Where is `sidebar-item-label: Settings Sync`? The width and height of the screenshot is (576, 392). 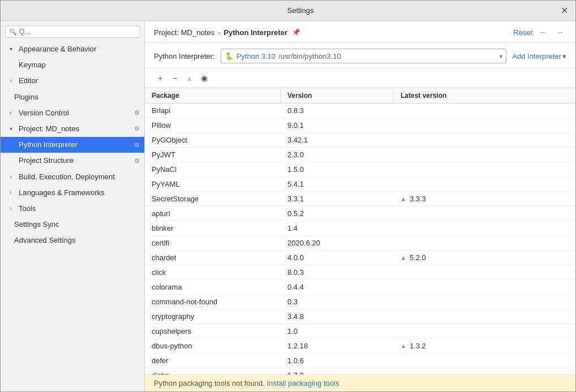
sidebar-item-label: Settings Sync is located at coordinates (37, 225).